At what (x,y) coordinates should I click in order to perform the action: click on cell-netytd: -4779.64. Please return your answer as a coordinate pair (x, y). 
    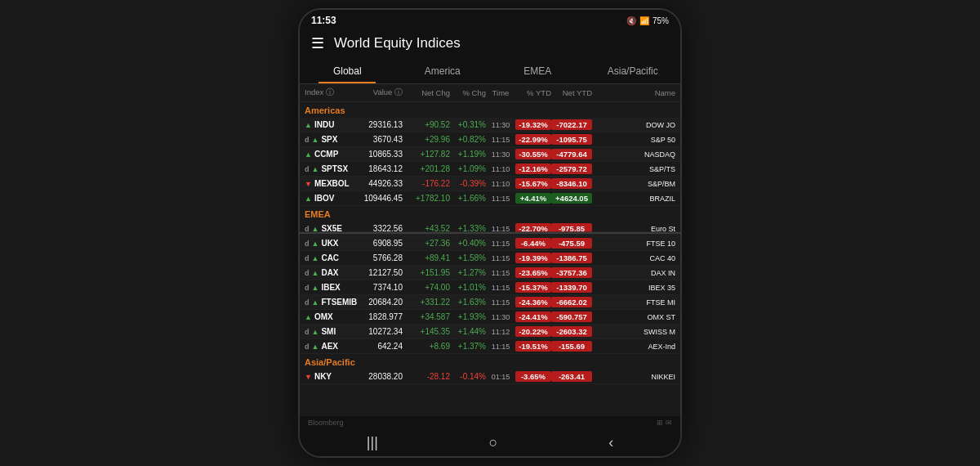
    Looking at the image, I should click on (572, 154).